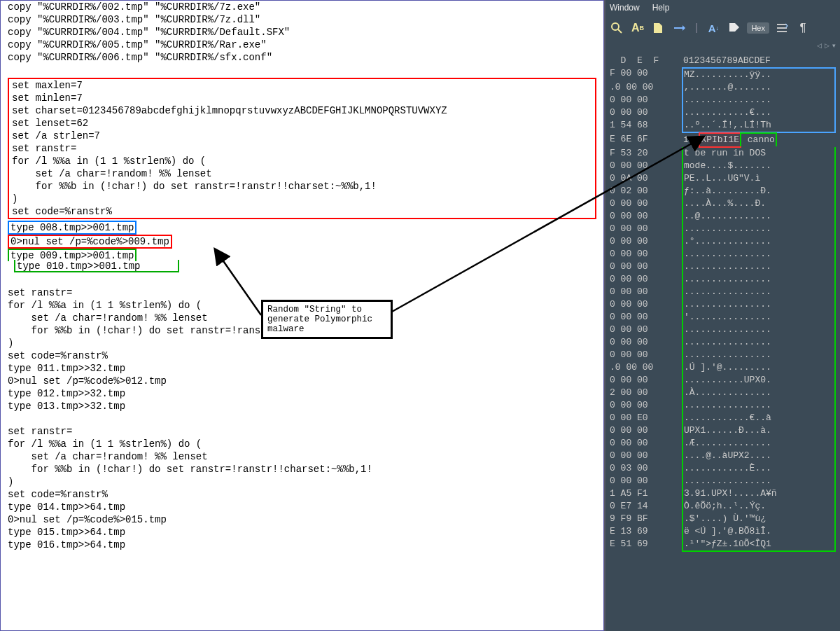 The image size is (840, 631). Describe the element at coordinates (327, 319) in the screenshot. I see `callout-line: generate Polymorphic` at that location.